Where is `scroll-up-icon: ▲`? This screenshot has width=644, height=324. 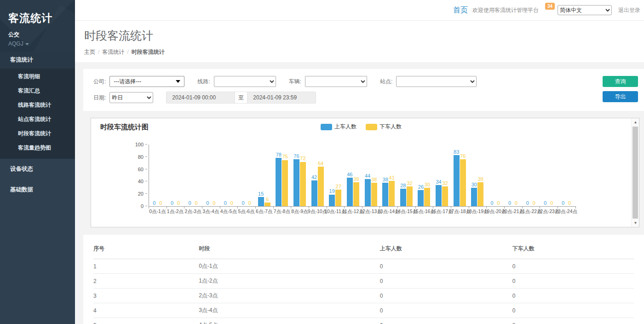
scroll-up-icon: ▲ is located at coordinates (636, 122).